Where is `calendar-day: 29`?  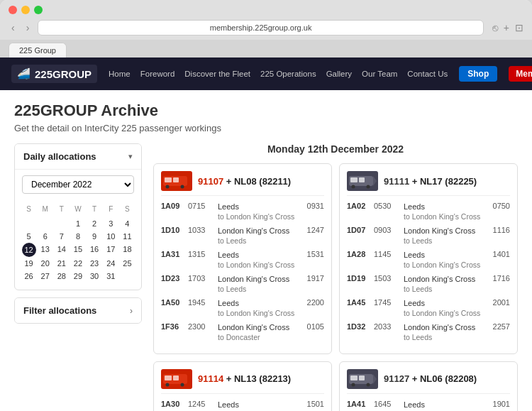 calendar-day: 29 is located at coordinates (78, 276).